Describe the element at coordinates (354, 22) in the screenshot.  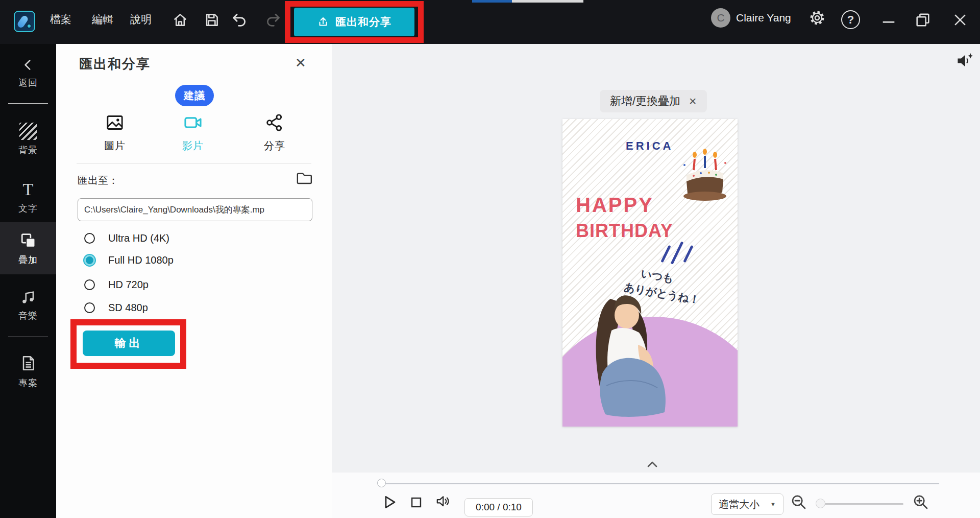
I see `export-share-button: 匯出和分享` at that location.